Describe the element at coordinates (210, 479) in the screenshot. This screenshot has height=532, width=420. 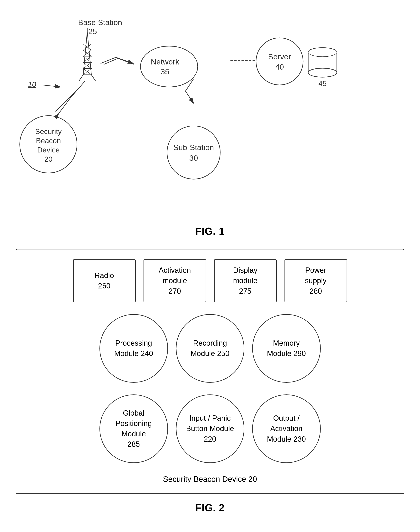
I see `fig2-caption: Security Beacon Device 20` at that location.